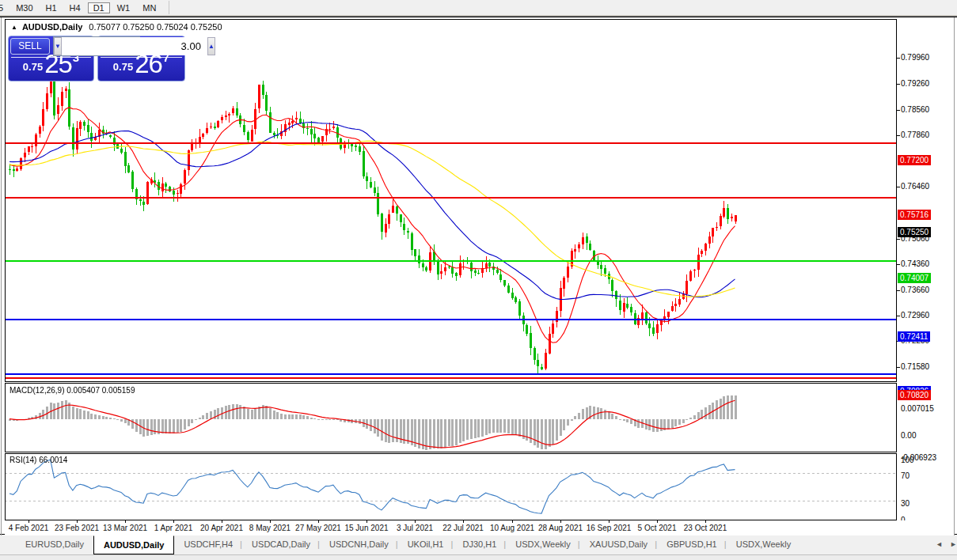  What do you see at coordinates (915, 315) in the screenshot?
I see `price-tick-label: 0.72960` at bounding box center [915, 315].